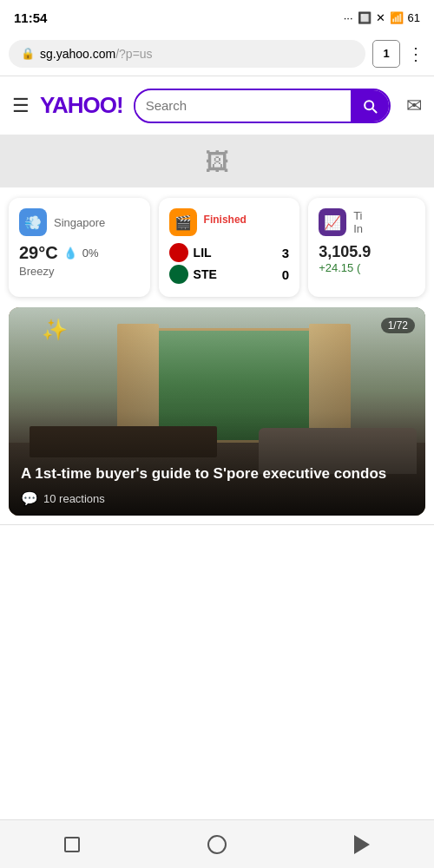 The image size is (434, 868). What do you see at coordinates (80, 222) in the screenshot?
I see `weather-title: Singapore` at bounding box center [80, 222].